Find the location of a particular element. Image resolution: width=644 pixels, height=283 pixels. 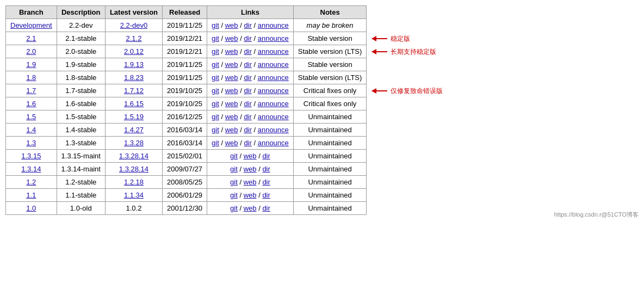

cell-branch: 1.6 is located at coordinates (32, 104).